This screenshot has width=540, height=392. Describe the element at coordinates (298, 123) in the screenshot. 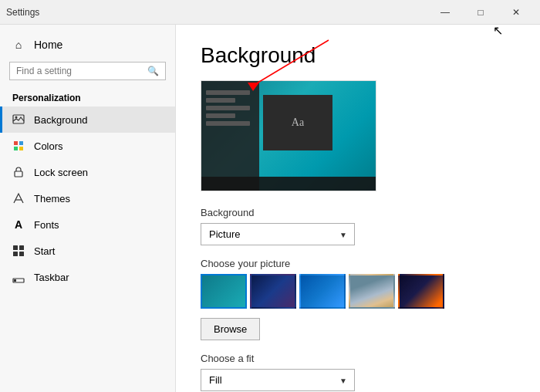

I see `preview-aa-text: Aa` at that location.